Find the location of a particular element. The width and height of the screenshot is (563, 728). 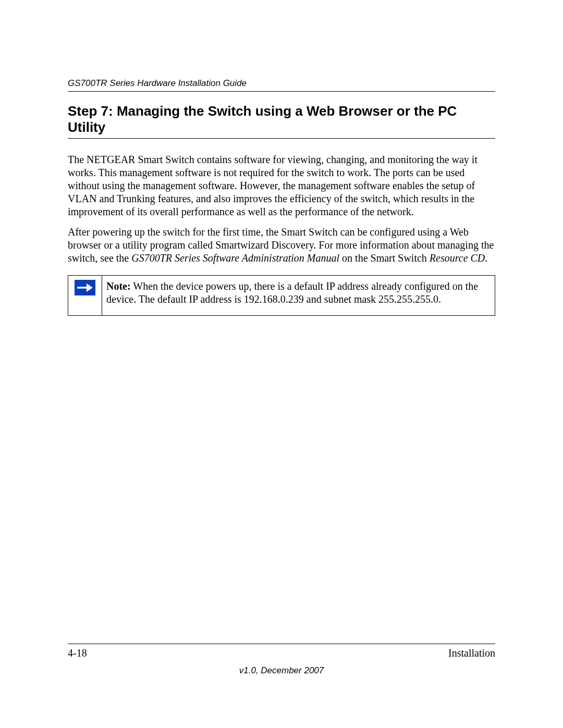

running-header: GS700TR Series Hardware Installation Gui… is located at coordinates (282, 83).